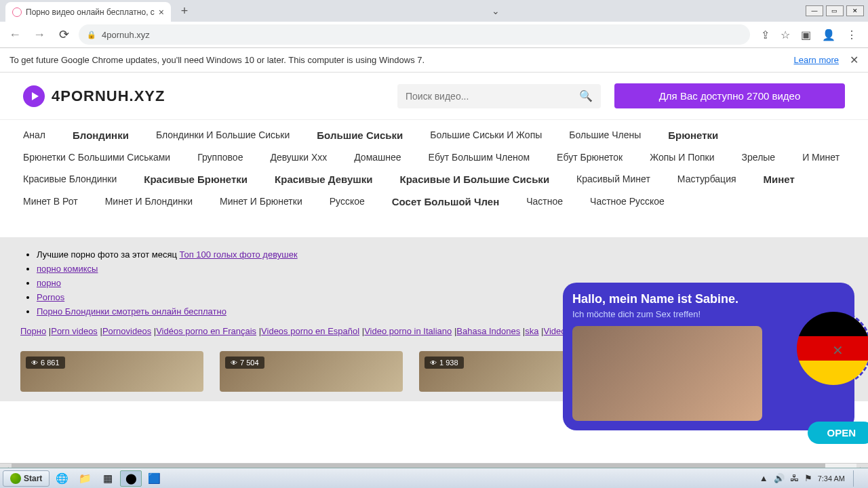  Describe the element at coordinates (835, 11) in the screenshot. I see `maximize-button: ▭` at that location.